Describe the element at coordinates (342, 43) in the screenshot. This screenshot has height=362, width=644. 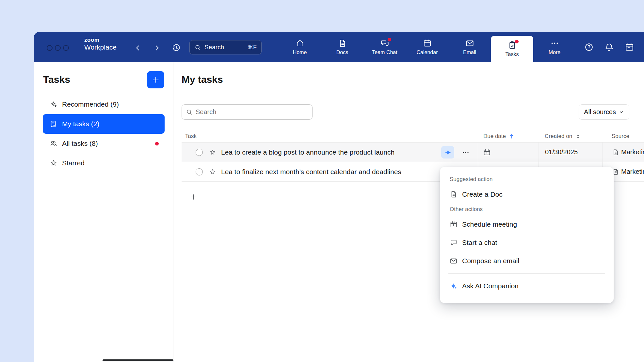
I see `docs-icon` at that location.